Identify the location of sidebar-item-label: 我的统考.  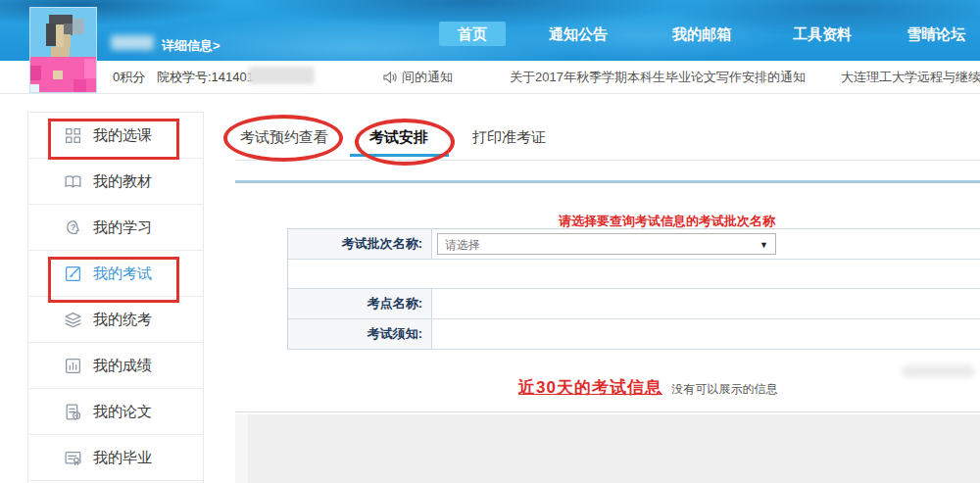
(122, 319).